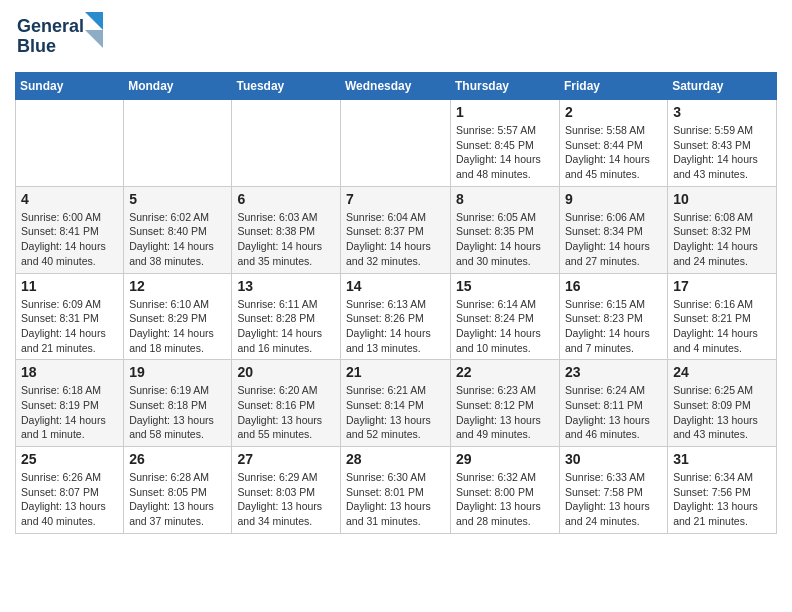  What do you see at coordinates (614, 112) in the screenshot?
I see `day-number: 2` at bounding box center [614, 112].